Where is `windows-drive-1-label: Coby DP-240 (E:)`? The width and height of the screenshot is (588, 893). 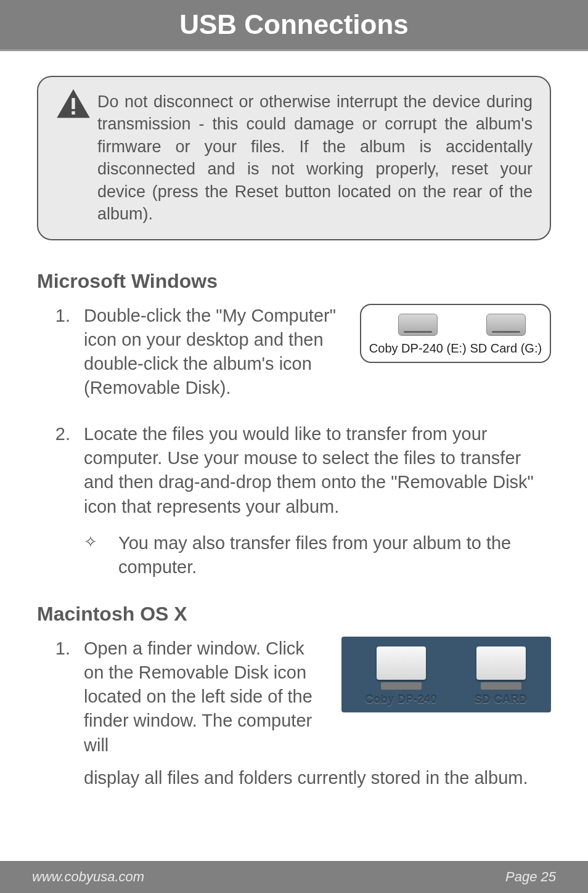
windows-drive-1-label: Coby DP-240 (E:) is located at coordinates (418, 348).